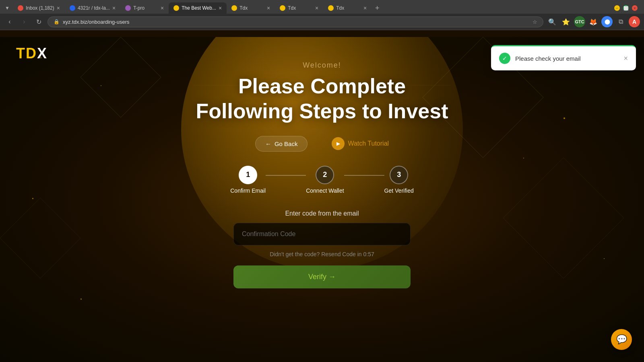 The width and height of the screenshot is (644, 362). Describe the element at coordinates (626, 8) in the screenshot. I see `maximize-button: ⬜` at that location.